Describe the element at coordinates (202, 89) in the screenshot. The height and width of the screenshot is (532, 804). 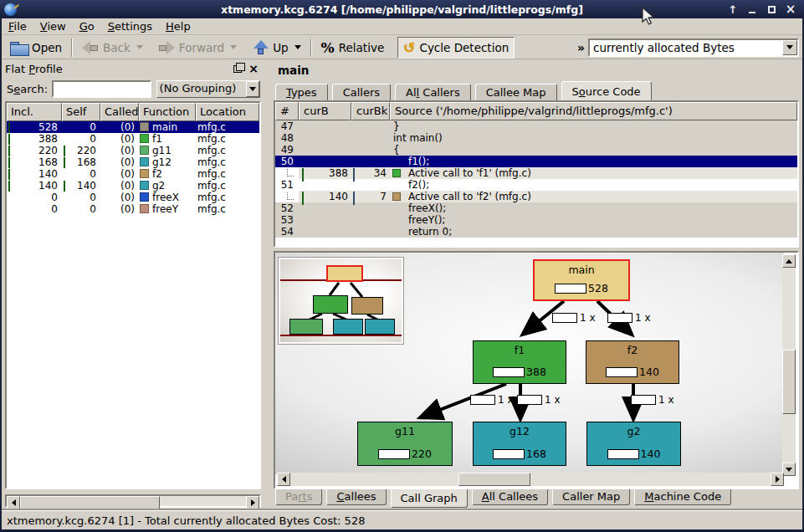
I see `grouping-value: (No Grouping)` at that location.